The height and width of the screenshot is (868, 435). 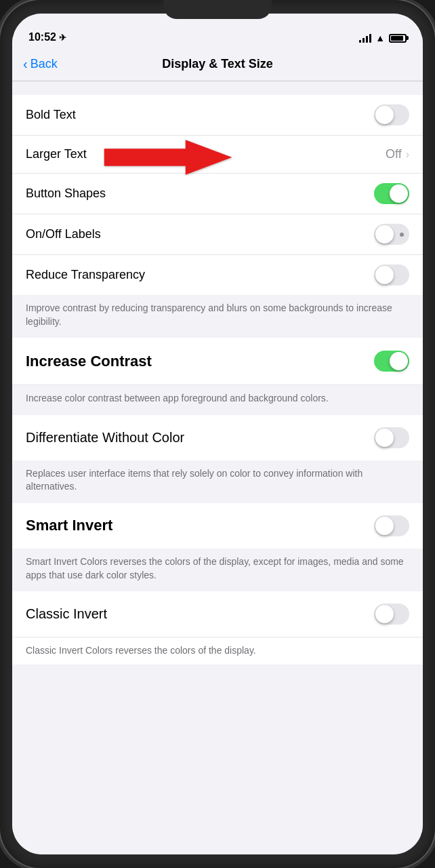 What do you see at coordinates (42, 37) in the screenshot?
I see `time-display: 10:52` at bounding box center [42, 37].